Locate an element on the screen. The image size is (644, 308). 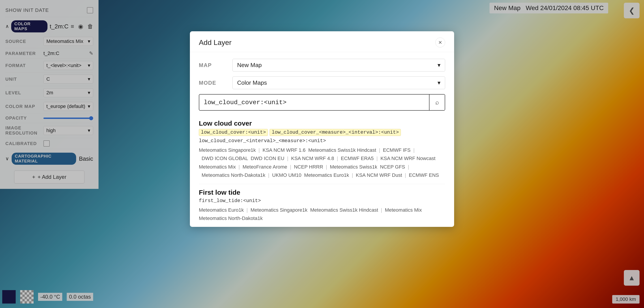
modal-mode-value: Color Maps is located at coordinates (252, 83).